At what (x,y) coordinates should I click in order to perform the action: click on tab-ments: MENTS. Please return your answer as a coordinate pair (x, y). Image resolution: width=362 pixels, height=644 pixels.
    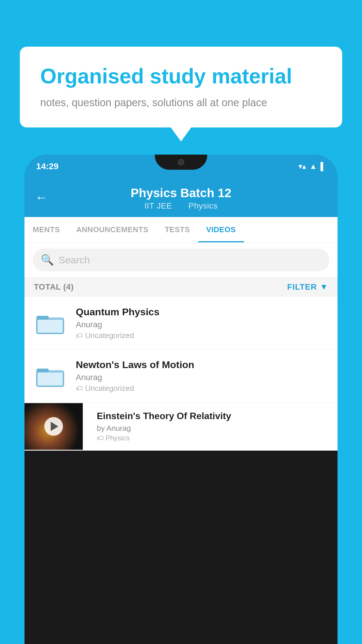
    Looking at the image, I should click on (46, 230).